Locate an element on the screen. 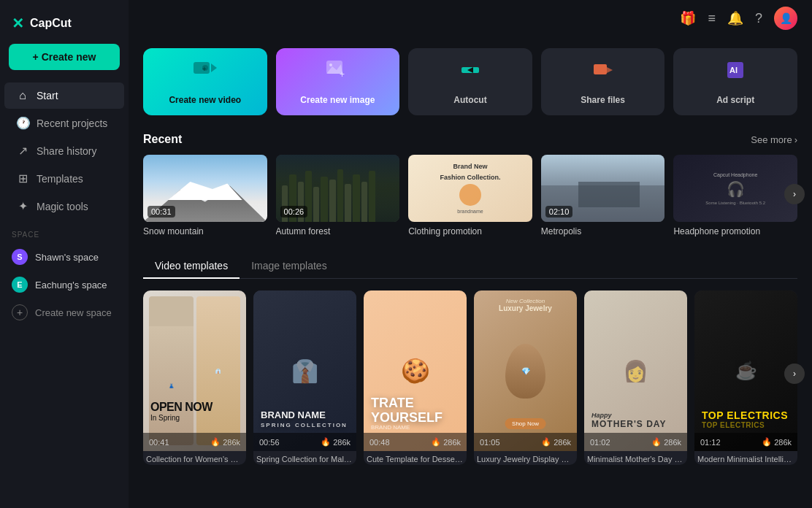 The image size is (812, 508). autocut-label: Autocut is located at coordinates (470, 100).